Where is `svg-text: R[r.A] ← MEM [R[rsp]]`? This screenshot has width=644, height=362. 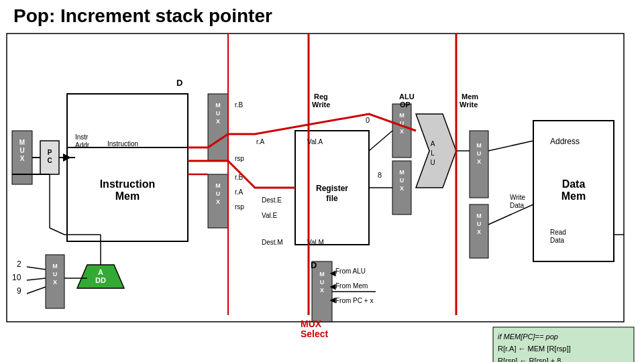 svg-text: R[r.A] ← MEM [R[rsp]] is located at coordinates (534, 349).